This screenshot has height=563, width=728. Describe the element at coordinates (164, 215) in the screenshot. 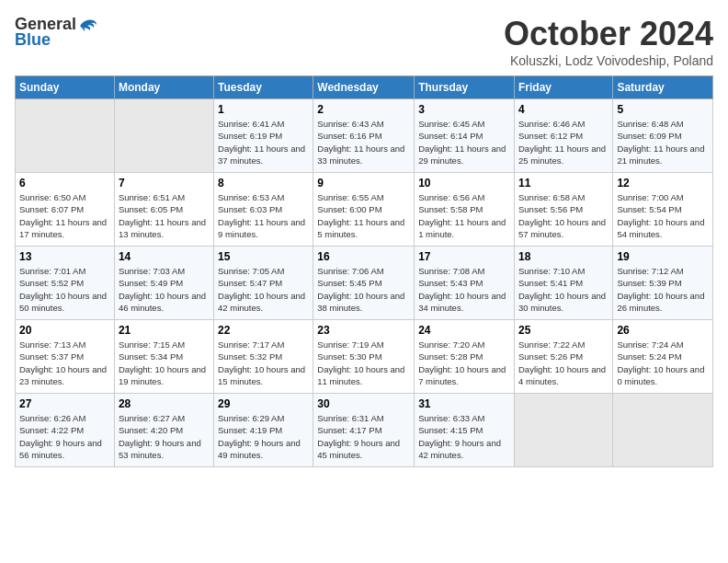

I see `day-info: Sunrise: 6:51 AM Sunset: 6:05 PM Dayligh…` at that location.